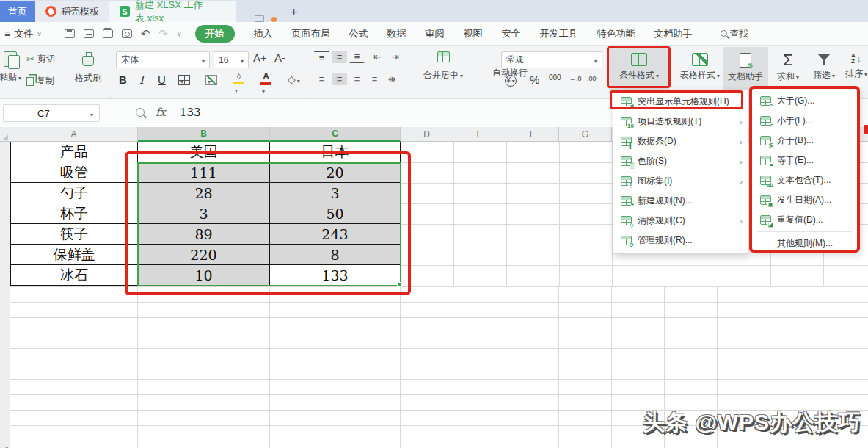 The height and width of the screenshot is (448, 868). What do you see at coordinates (395, 57) in the screenshot?
I see `increase-indent-button: ⇥` at bounding box center [395, 57].